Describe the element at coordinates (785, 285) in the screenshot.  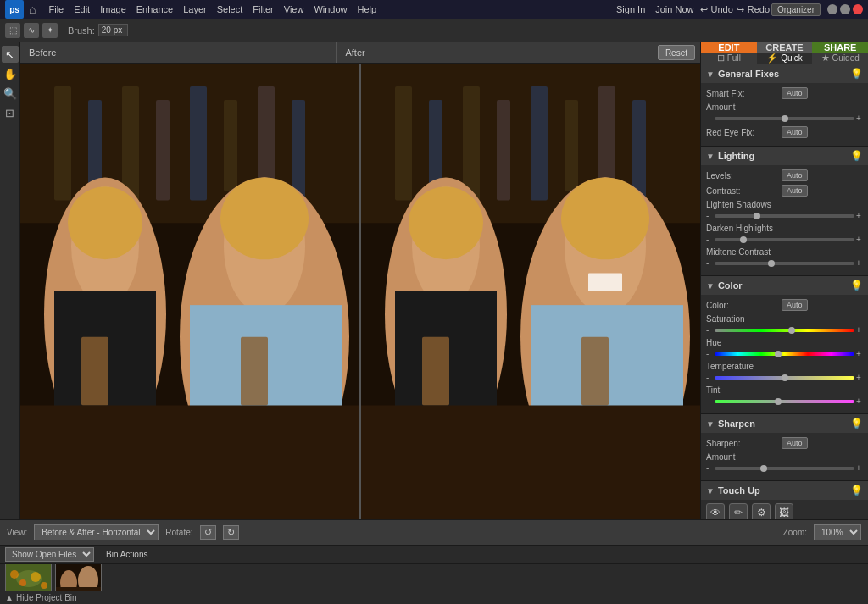
I see `color-header: ▼ Color 💡` at that location.